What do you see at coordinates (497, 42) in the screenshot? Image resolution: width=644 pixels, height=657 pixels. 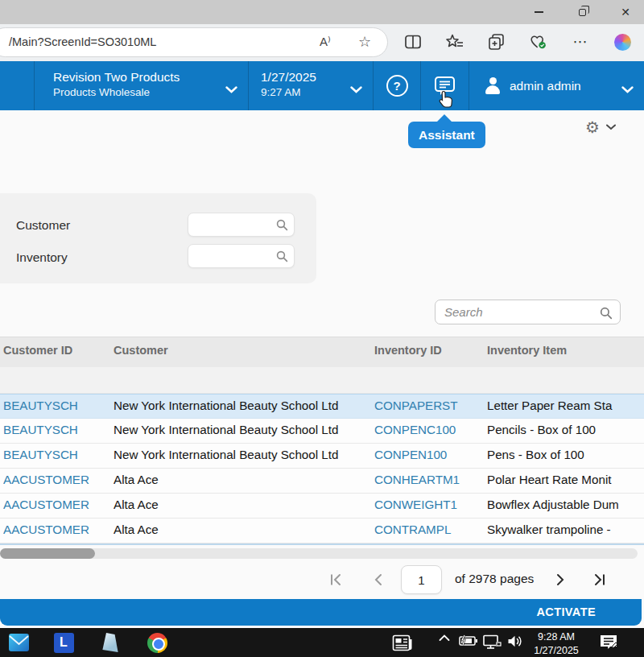 I see `collections-icon` at bounding box center [497, 42].